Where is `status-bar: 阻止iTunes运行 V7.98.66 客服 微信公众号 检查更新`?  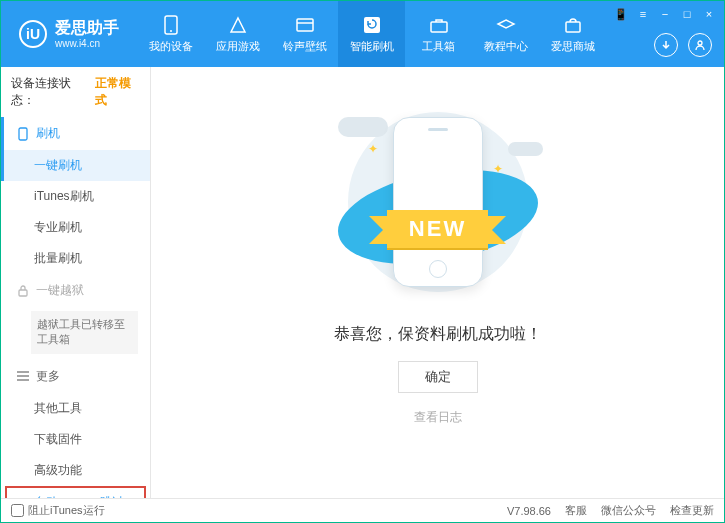
status-bar: 阻止iTunes运行 V7.98.66 客服 微信公众号 检查更新 is located at coordinates (362, 510).